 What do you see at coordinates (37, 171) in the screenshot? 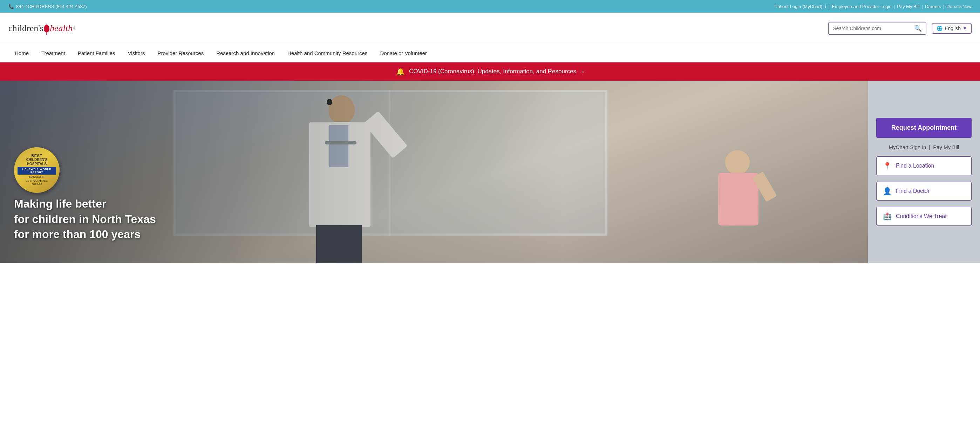
I see `badge-usnews: USNEWS & WORLD REPORT` at bounding box center [37, 171].